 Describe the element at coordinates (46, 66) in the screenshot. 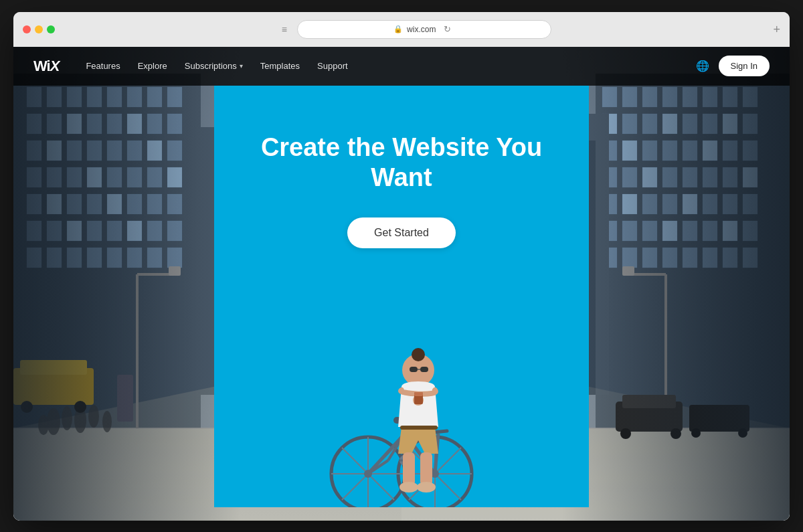

I see `wix-logo: WiX` at that location.